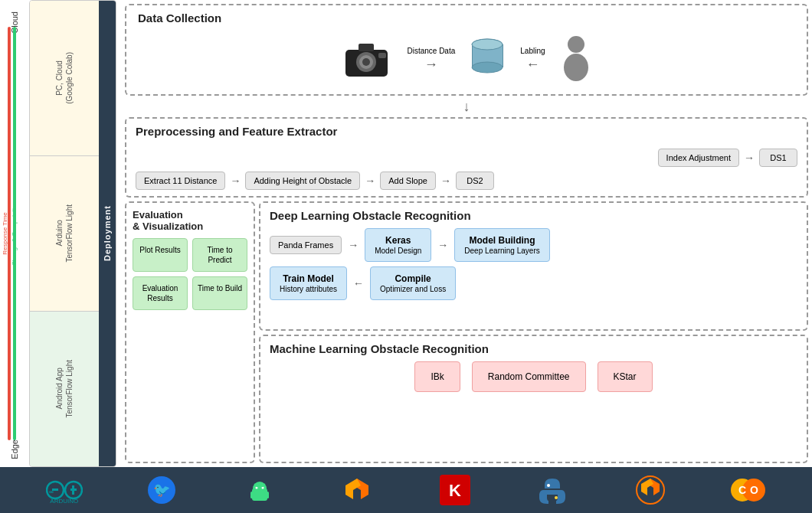  What do you see at coordinates (487, 60) in the screenshot?
I see `database-icon` at bounding box center [487, 60].